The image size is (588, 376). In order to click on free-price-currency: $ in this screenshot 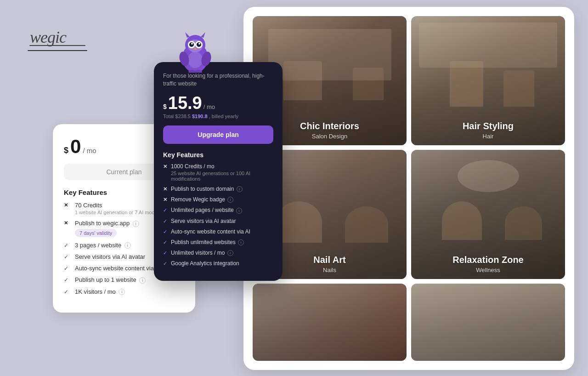, I will do `click(66, 151)`.